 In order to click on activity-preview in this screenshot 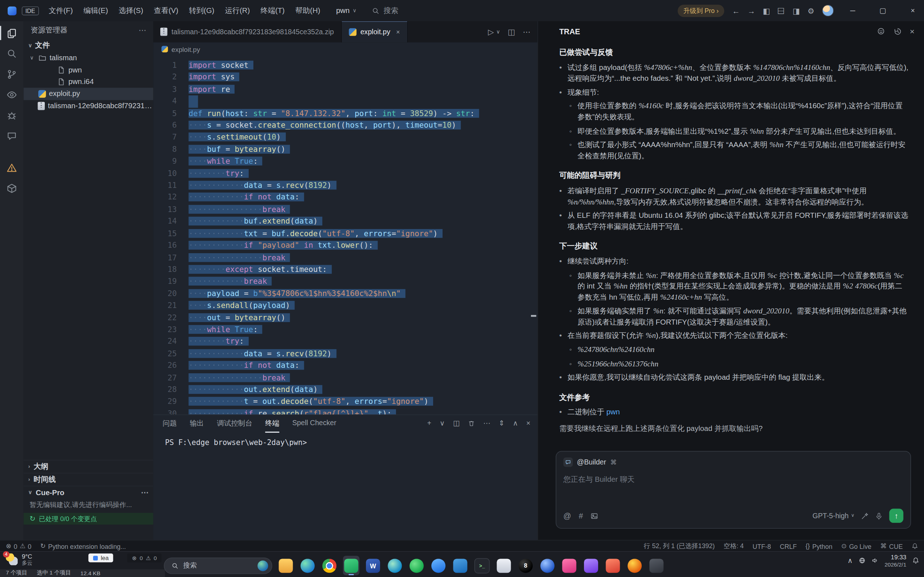, I will do `click(11, 95)`.